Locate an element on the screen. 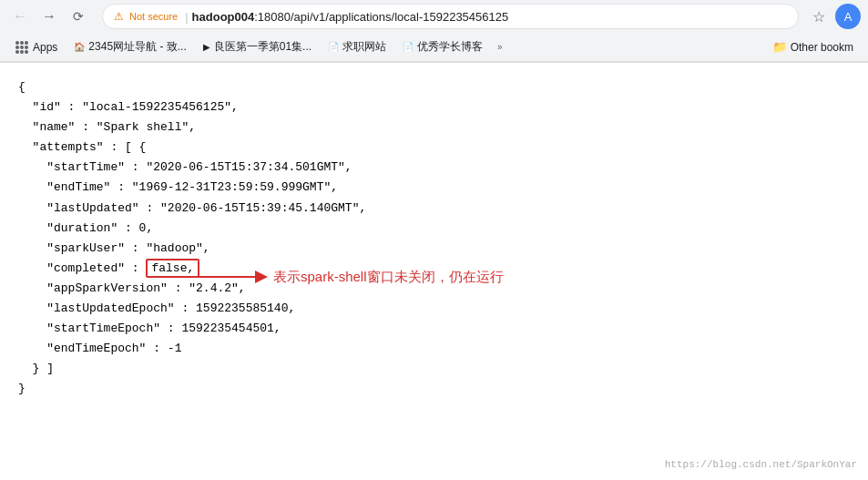  title-bar: ← → ⟳ ⚠ Not secure | hadoop004:18080/api… is located at coordinates (434, 16).